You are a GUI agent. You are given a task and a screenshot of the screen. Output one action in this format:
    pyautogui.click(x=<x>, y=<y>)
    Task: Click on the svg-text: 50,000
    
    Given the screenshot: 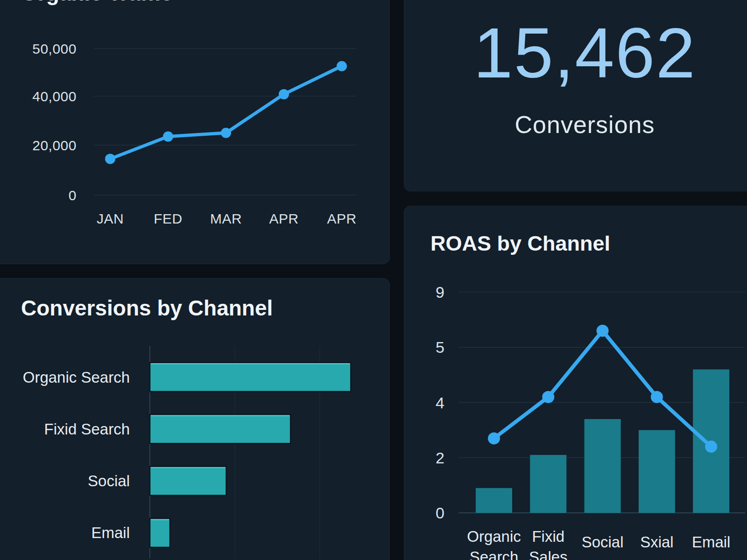 What is the action you would take?
    pyautogui.click(x=54, y=49)
    